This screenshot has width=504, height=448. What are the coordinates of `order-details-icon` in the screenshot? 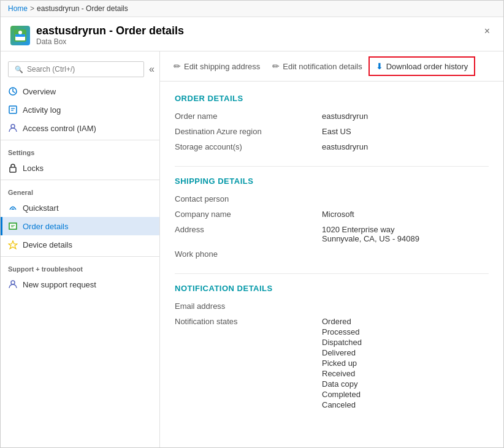 It's located at (13, 226).